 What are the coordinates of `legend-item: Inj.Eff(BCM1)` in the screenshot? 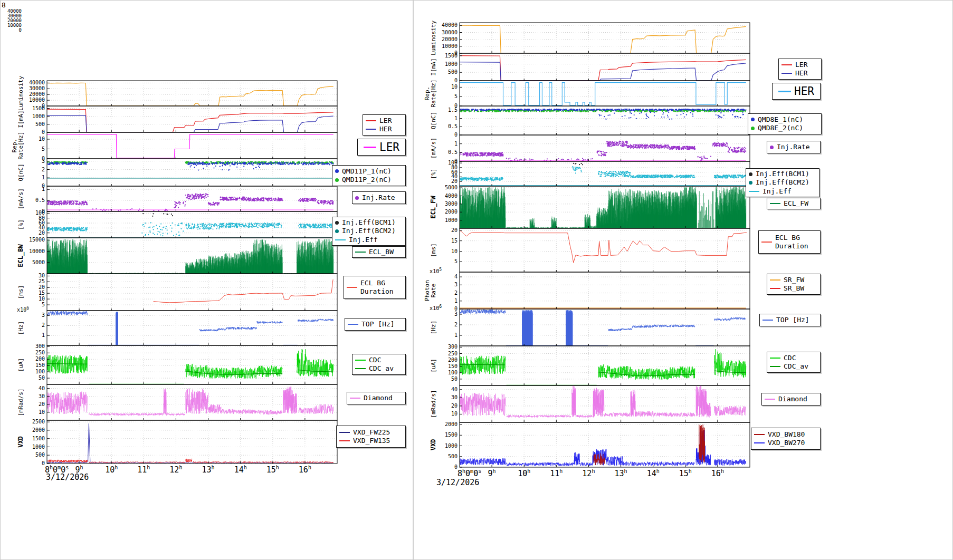 It's located at (369, 223).